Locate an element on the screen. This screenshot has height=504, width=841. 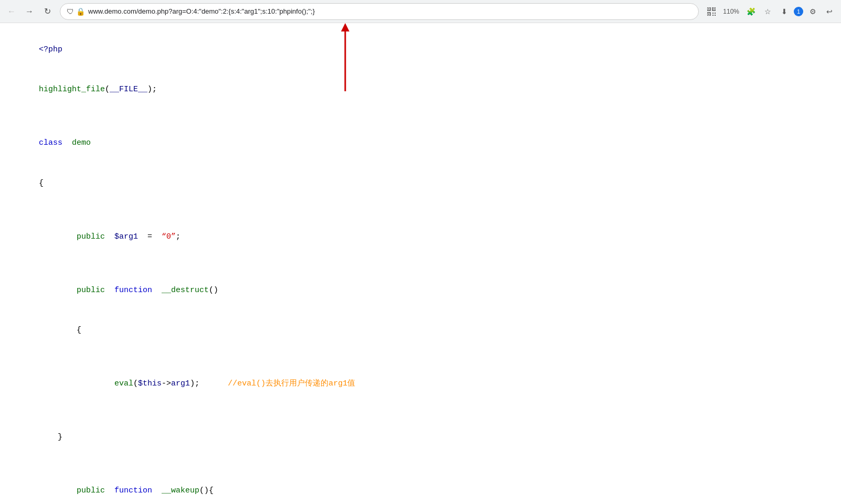
line-class-open: { is located at coordinates (421, 184).